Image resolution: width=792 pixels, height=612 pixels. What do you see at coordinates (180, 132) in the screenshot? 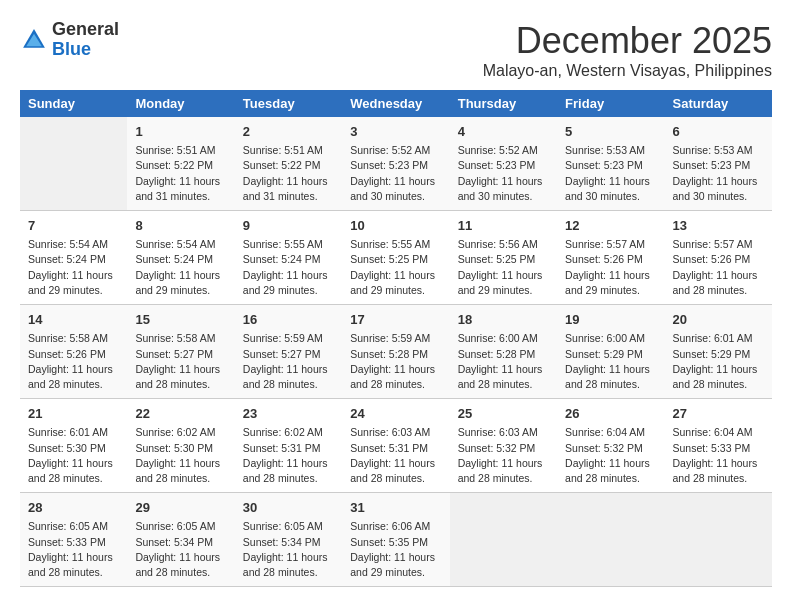
I see `day-number: 1` at bounding box center [180, 132].